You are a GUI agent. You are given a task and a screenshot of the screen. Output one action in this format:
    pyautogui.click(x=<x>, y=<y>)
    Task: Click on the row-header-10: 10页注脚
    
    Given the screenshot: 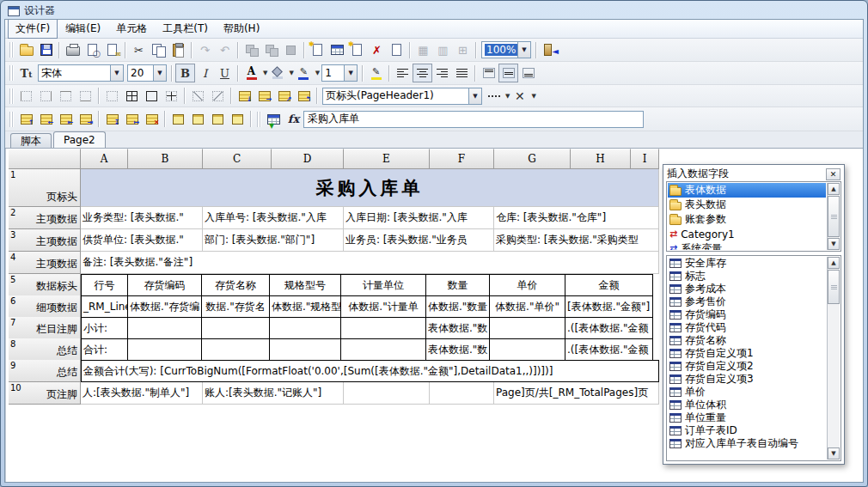 What is the action you would take?
    pyautogui.click(x=45, y=393)
    